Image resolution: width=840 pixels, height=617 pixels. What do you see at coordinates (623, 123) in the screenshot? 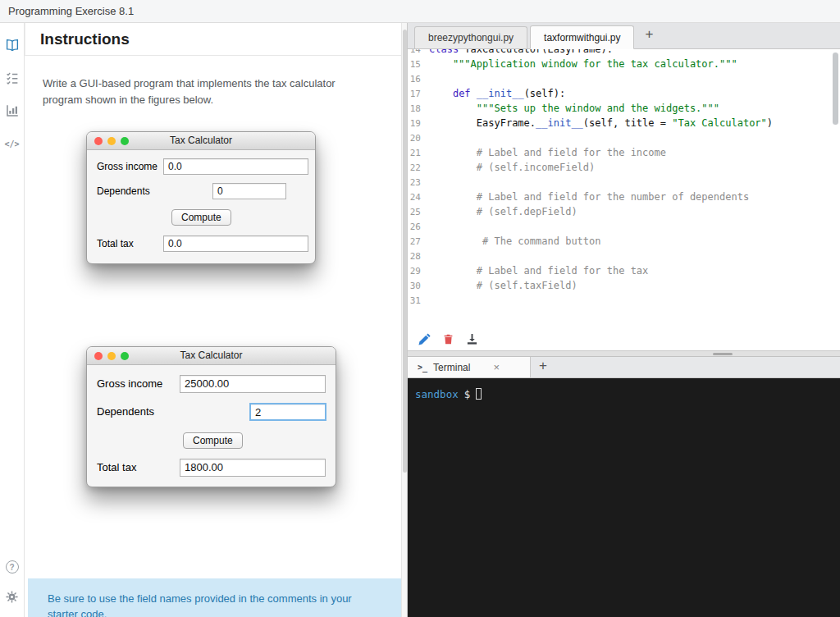
I see `code-line: 19 EasyFrame.__init__(self, title = "Tax…` at bounding box center [623, 123].